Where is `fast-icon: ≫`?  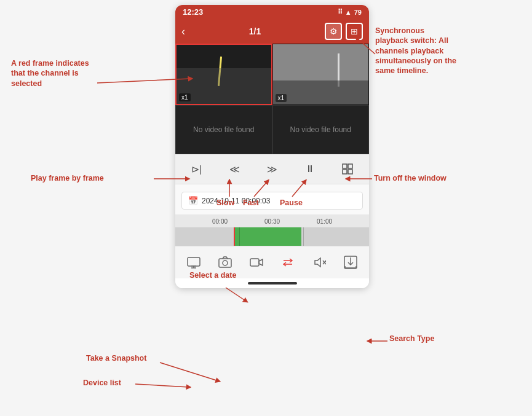
fast-icon: ≫ is located at coordinates (272, 170).